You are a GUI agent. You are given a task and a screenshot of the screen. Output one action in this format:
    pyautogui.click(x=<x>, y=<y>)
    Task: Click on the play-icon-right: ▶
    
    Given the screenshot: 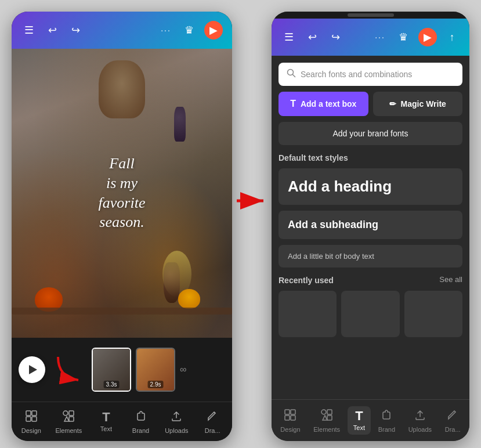 What is the action you would take?
    pyautogui.click(x=428, y=37)
    